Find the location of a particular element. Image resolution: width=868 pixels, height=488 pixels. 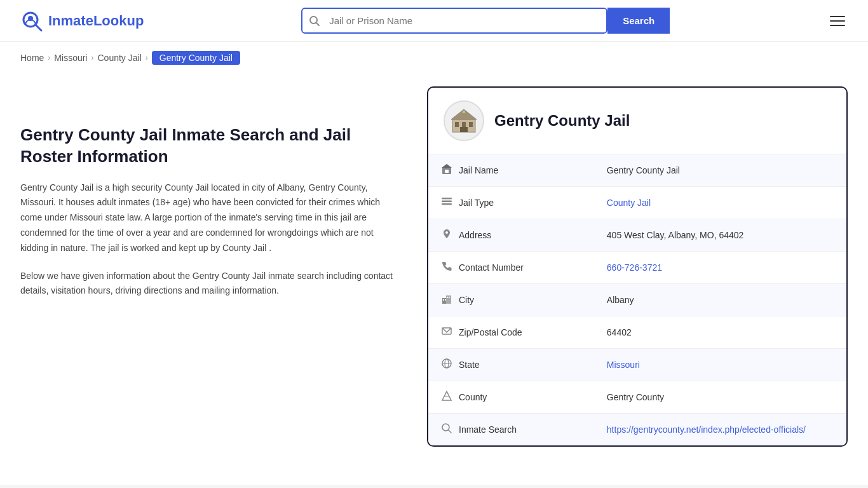

search-input is located at coordinates (466, 20).